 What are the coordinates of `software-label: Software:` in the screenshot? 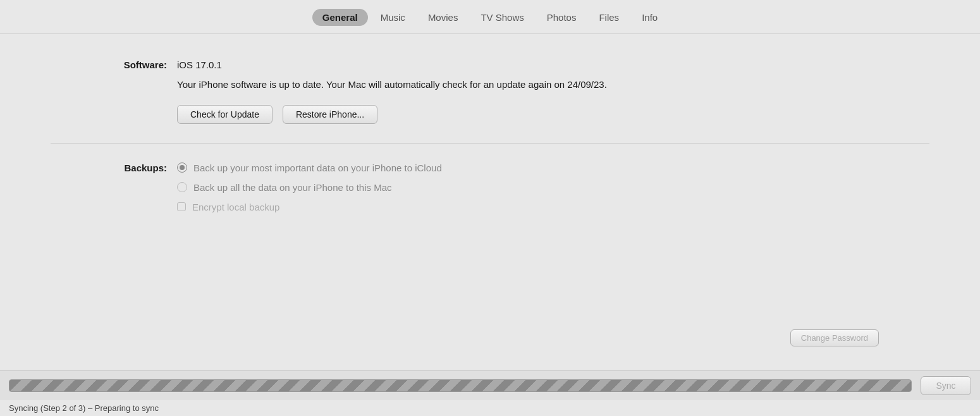 It's located at (114, 92).